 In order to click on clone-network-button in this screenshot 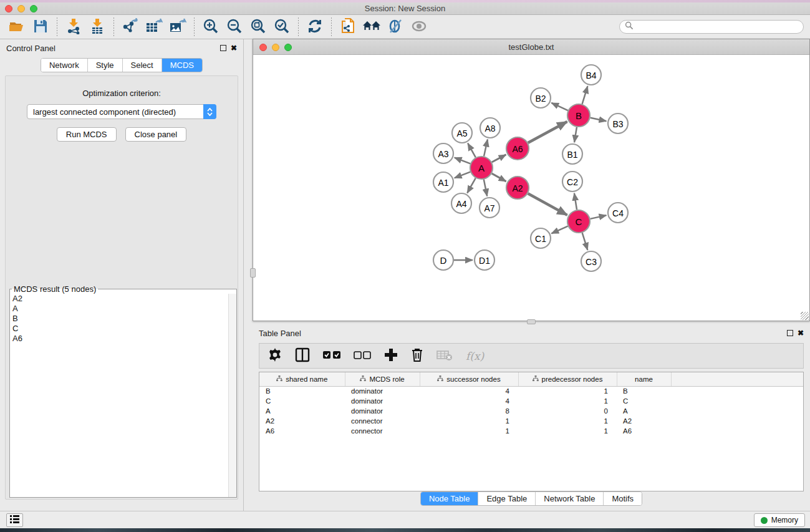, I will do `click(348, 27)`.